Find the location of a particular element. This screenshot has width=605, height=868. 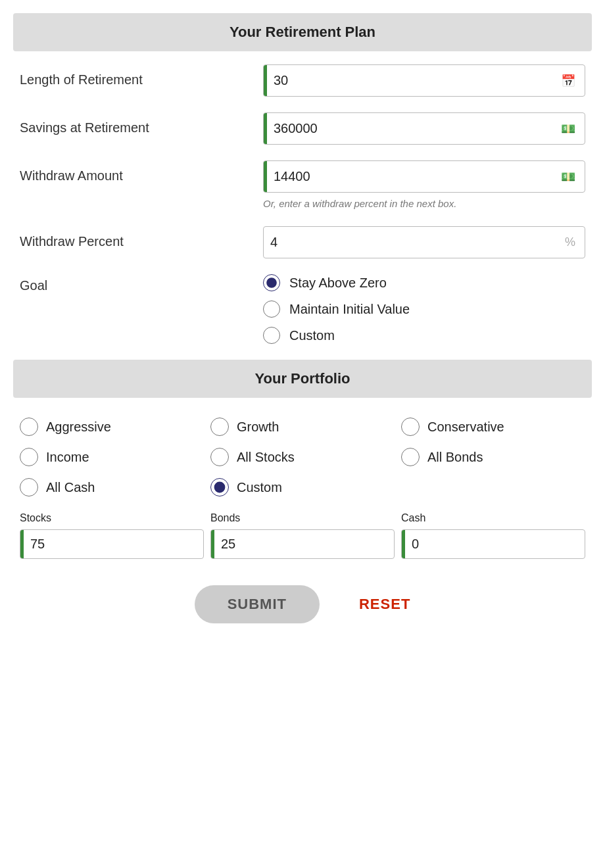

portfolio-growth-radio is located at coordinates (220, 427).